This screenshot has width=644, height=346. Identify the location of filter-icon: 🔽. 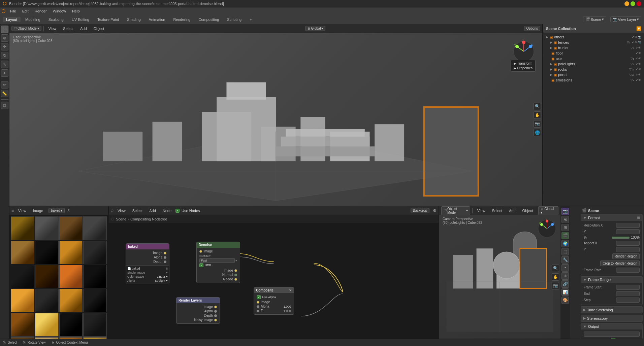
(639, 29).